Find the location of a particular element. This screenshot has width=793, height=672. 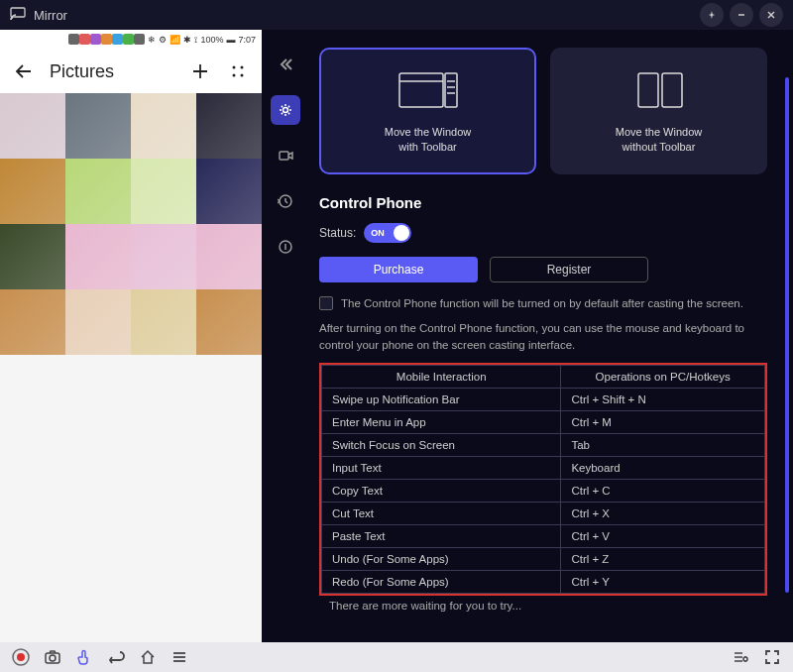

status-toggle: ON is located at coordinates (388, 233).